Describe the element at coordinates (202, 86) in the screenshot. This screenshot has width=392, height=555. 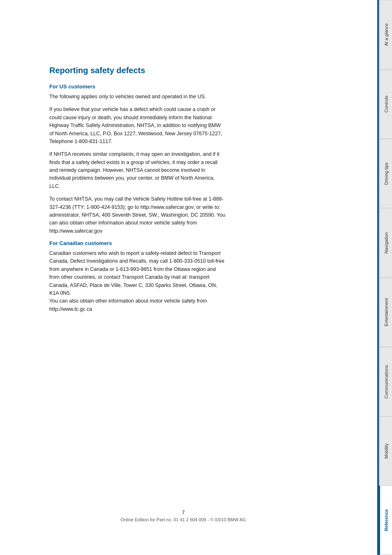
I see `us-section-heading: For US customers` at that location.